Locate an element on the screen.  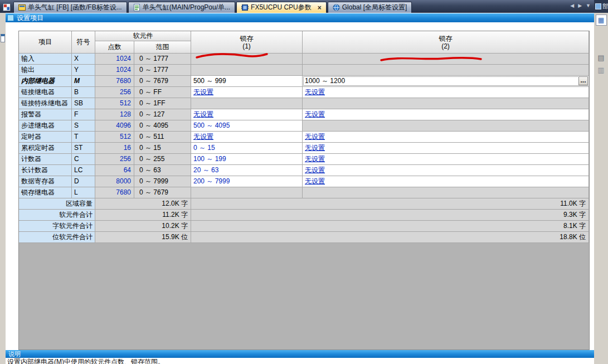
symbol-cell: S is located at coordinates (84, 126).